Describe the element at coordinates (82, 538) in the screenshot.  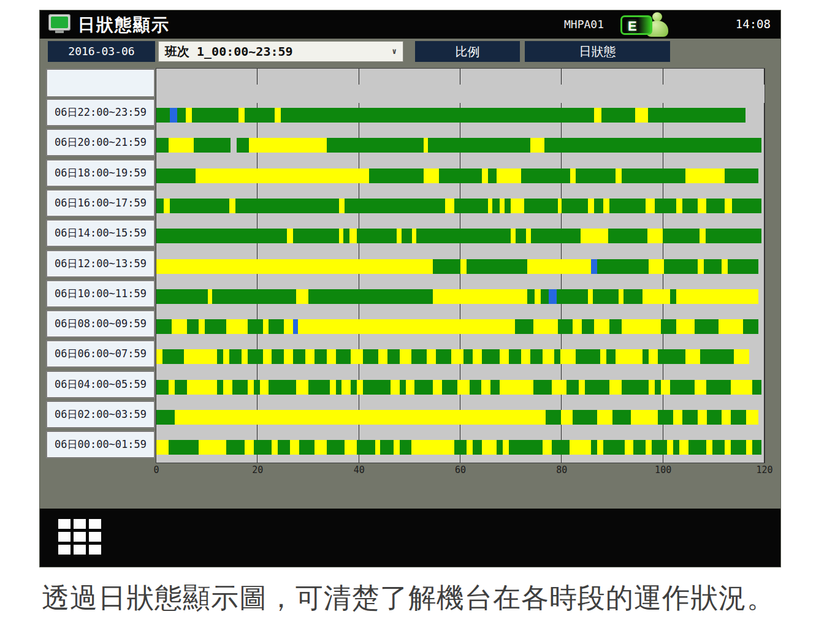
I see `menu-grid-icon` at that location.